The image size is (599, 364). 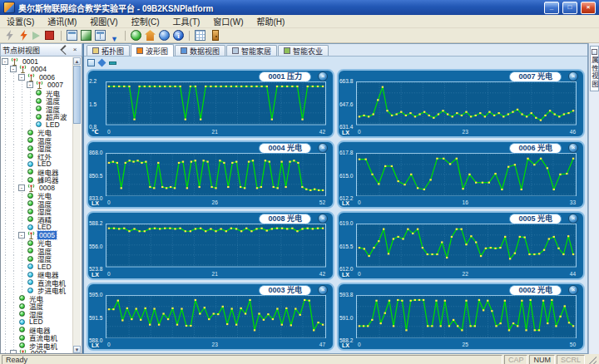 I want to click on tree-sensor-步进电机: 步进电机, so click(x=37, y=346).